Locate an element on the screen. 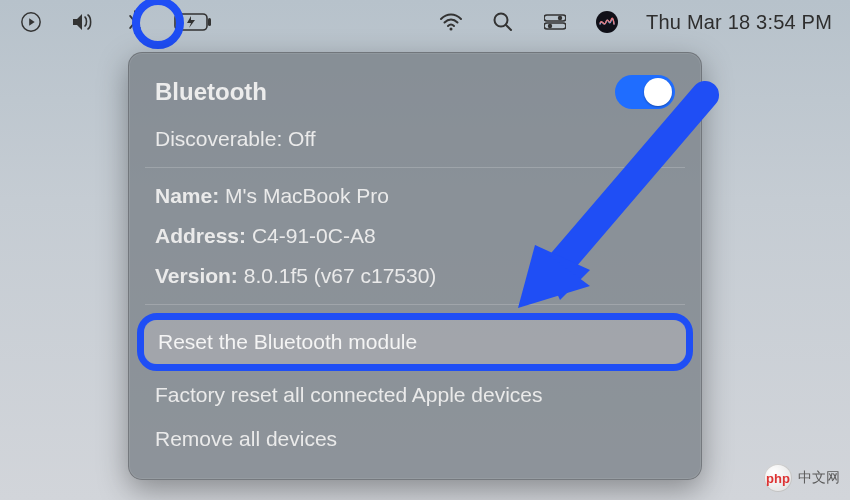 Image resolution: width=850 pixels, height=500 pixels. name-label: Name: is located at coordinates (187, 196).